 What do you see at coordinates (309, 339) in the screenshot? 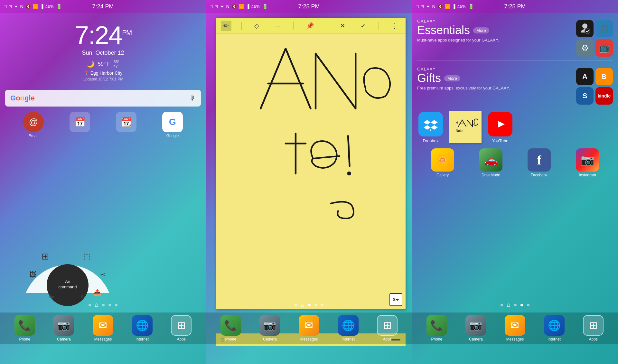
I see `messages-label-2: Messages` at bounding box center [309, 339].